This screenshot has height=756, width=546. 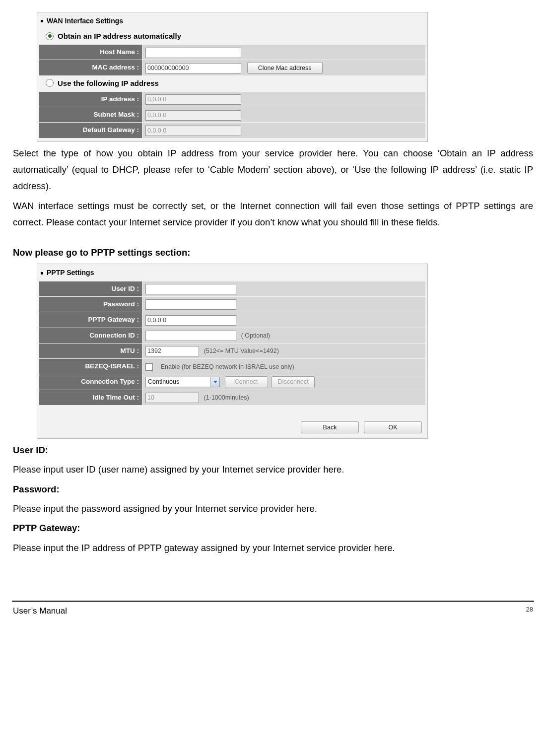 What do you see at coordinates (226, 367) in the screenshot?
I see `hint-text: Enable (for BEZEQ network in ISRAEL use …` at bounding box center [226, 367].